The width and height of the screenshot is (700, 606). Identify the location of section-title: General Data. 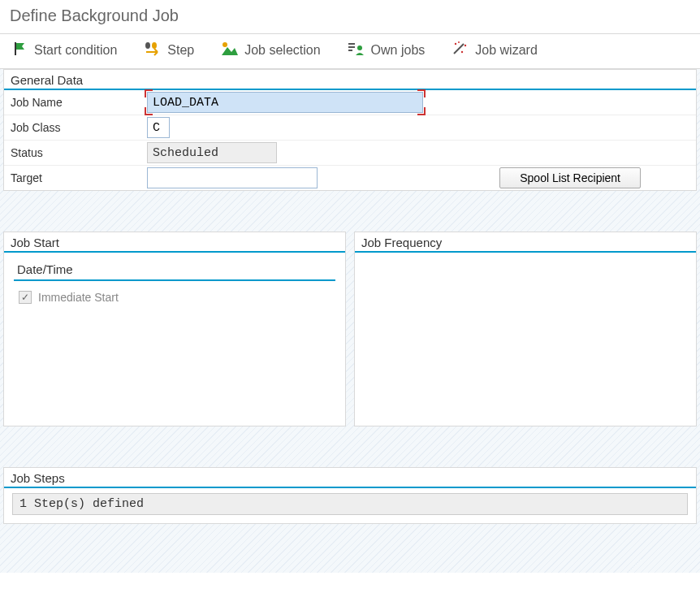
(350, 80).